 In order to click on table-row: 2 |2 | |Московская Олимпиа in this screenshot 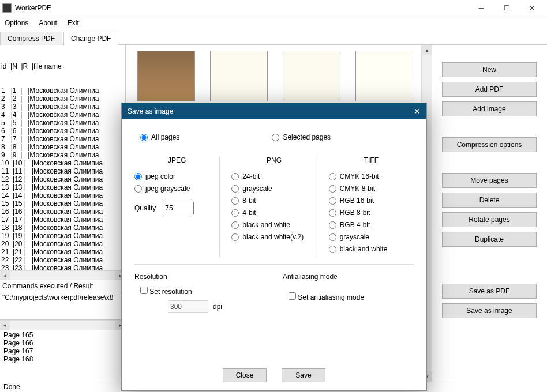, I will do `click(62, 99)`.